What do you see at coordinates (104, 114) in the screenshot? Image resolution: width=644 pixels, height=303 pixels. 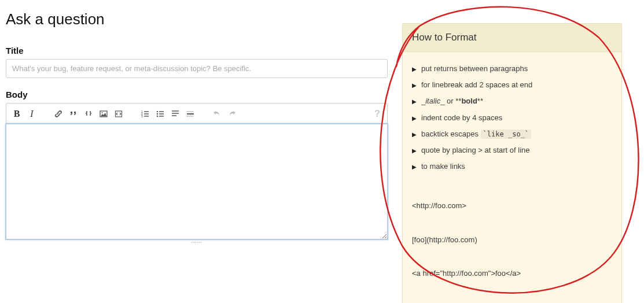 I see `image-button` at bounding box center [104, 114].